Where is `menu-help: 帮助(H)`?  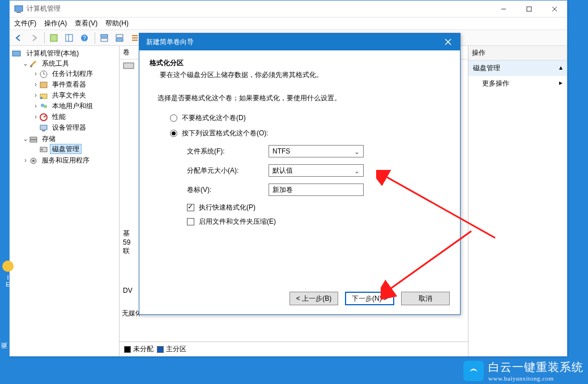 menu-help: 帮助(H) is located at coordinates (117, 24).